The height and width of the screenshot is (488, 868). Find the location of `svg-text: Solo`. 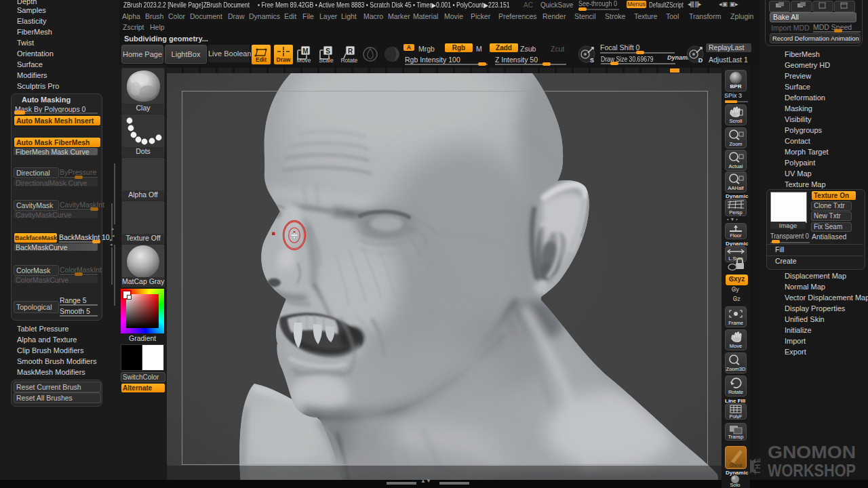

svg-text: Solo is located at coordinates (735, 485).